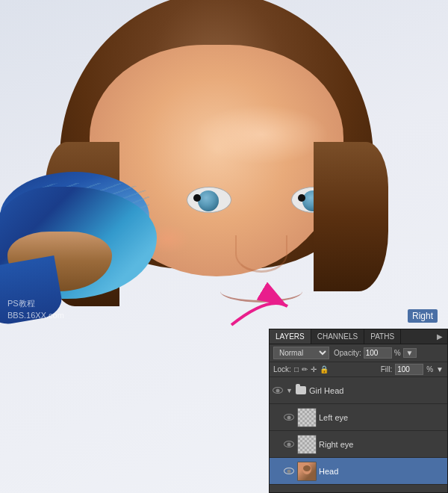  Describe the element at coordinates (289, 471) in the screenshot. I see `visibility-head` at that location.